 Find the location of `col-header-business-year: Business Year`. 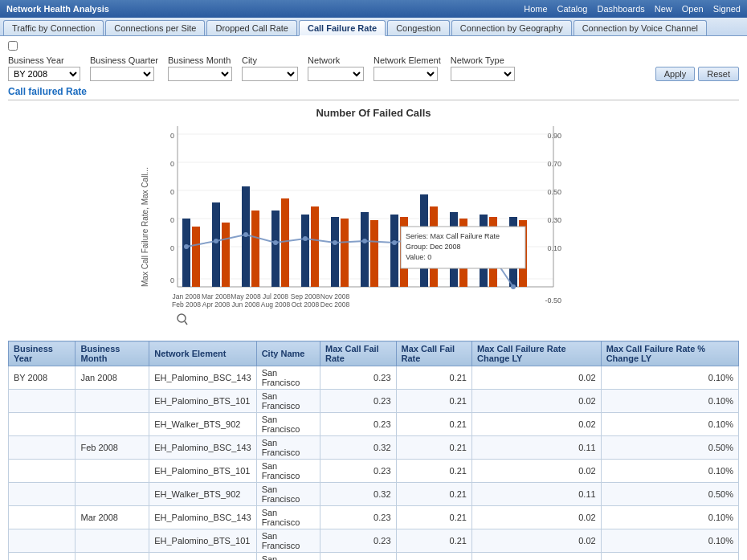

col-header-business-year: Business Year is located at coordinates (42, 354).